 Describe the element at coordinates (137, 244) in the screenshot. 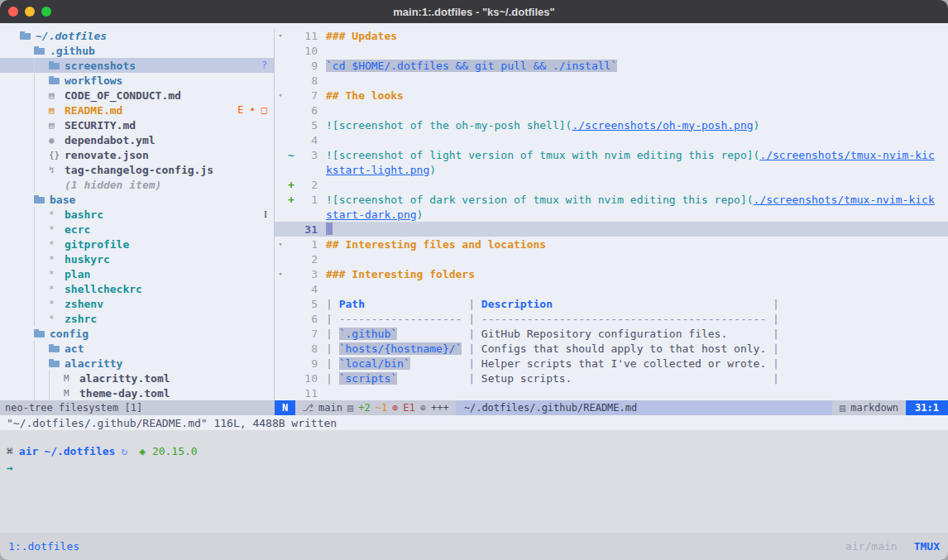

I see `tree-item: *gitprofile` at that location.